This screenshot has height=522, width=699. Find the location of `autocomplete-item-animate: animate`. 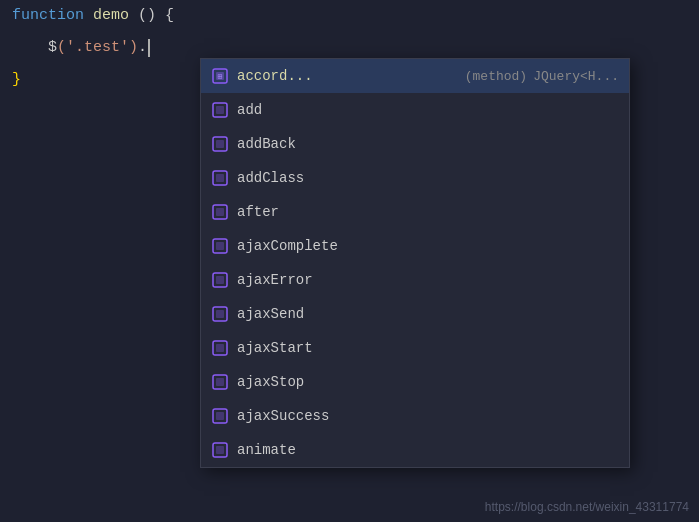

autocomplete-item-animate: animate is located at coordinates (415, 450).